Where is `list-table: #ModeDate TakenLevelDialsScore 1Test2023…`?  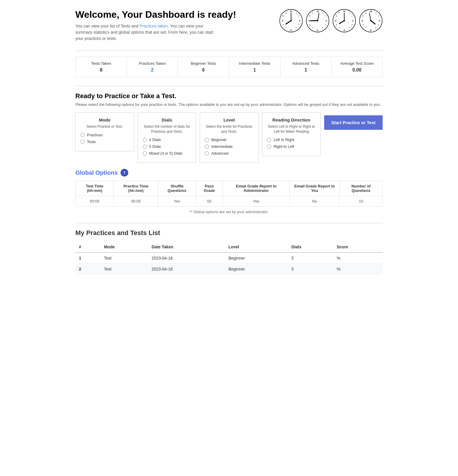 list-table: #ModeDate TakenLevelDialsScore 1Test2023… is located at coordinates (229, 258).